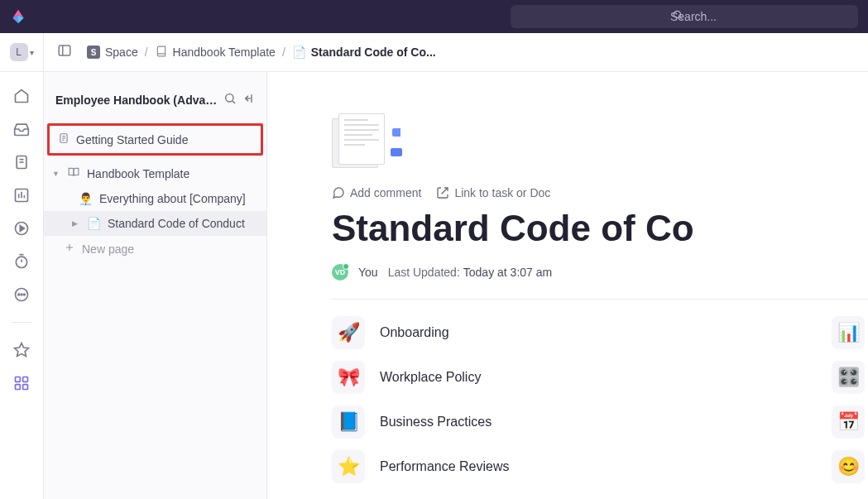 The width and height of the screenshot is (868, 499). I want to click on timer-icon, so click(22, 261).